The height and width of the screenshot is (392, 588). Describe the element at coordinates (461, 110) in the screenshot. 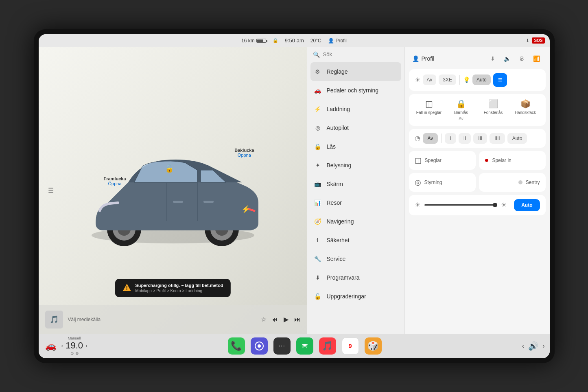

I see `child-lock-button: 🔒 Barnlås Av` at that location.